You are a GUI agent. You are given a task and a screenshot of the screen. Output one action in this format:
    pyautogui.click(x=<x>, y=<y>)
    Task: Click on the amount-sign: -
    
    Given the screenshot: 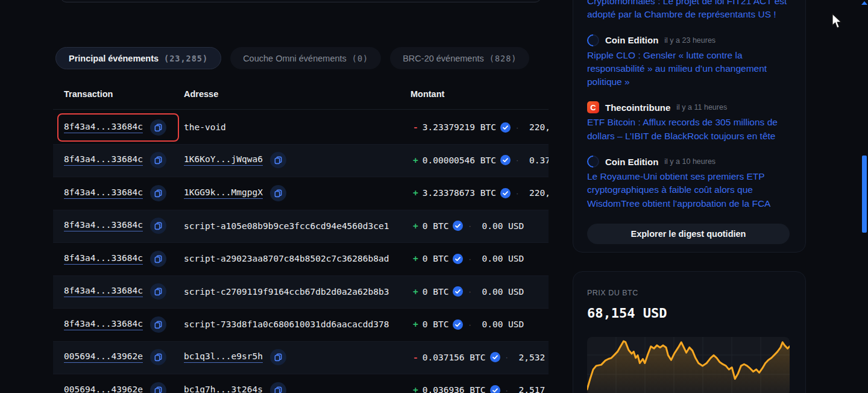 What is the action you would take?
    pyautogui.click(x=416, y=357)
    